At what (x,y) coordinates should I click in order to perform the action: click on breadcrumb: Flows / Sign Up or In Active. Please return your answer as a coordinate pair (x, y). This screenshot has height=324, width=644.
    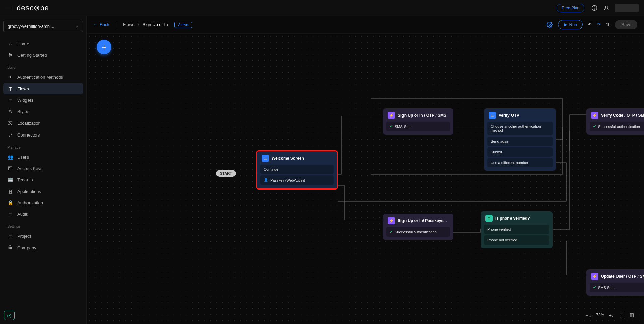
    Looking at the image, I should click on (154, 25).